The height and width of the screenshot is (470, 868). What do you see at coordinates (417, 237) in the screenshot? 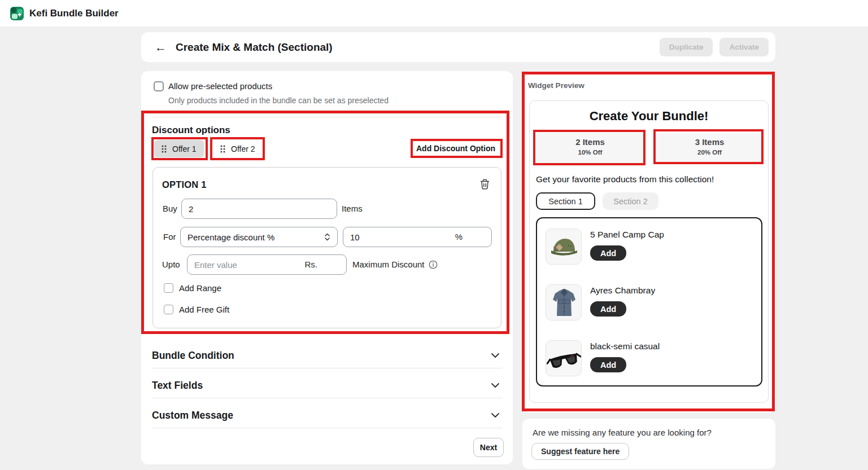
I see `discount-value-input` at bounding box center [417, 237].